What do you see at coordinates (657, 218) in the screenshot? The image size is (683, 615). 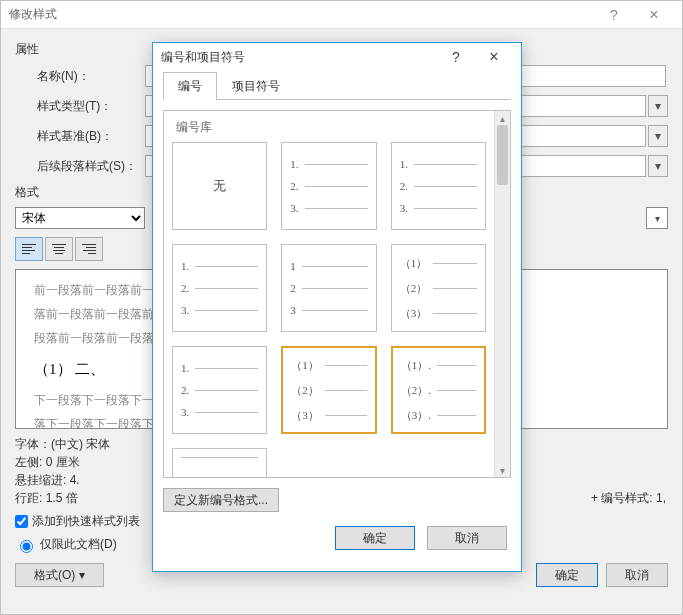 I see `font-size-drop: ▾` at bounding box center [657, 218].